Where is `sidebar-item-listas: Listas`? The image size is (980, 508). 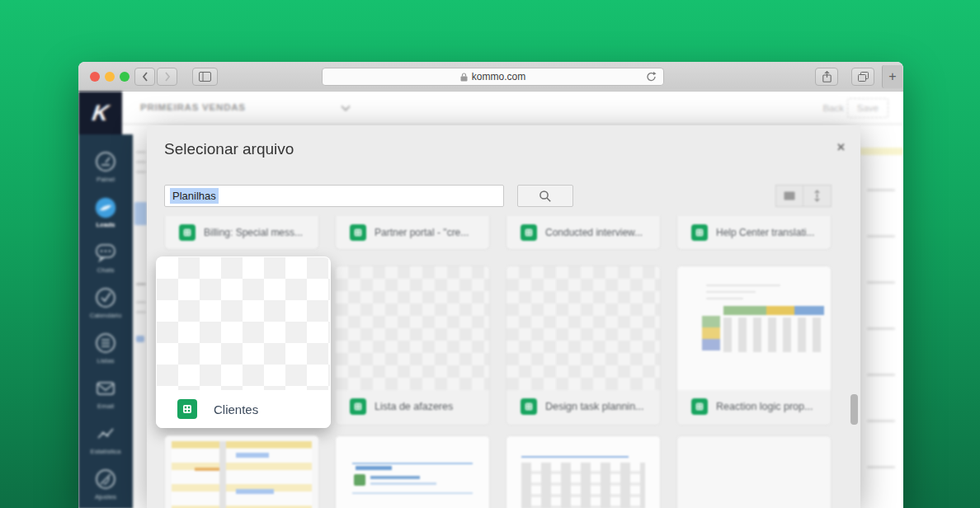 sidebar-item-listas: Listas is located at coordinates (106, 348).